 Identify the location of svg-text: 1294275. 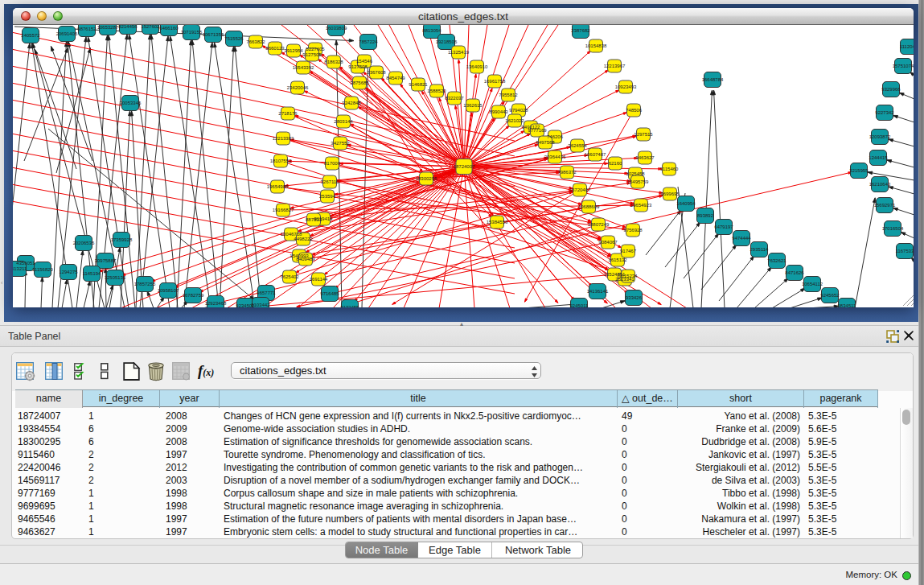
(68, 272).